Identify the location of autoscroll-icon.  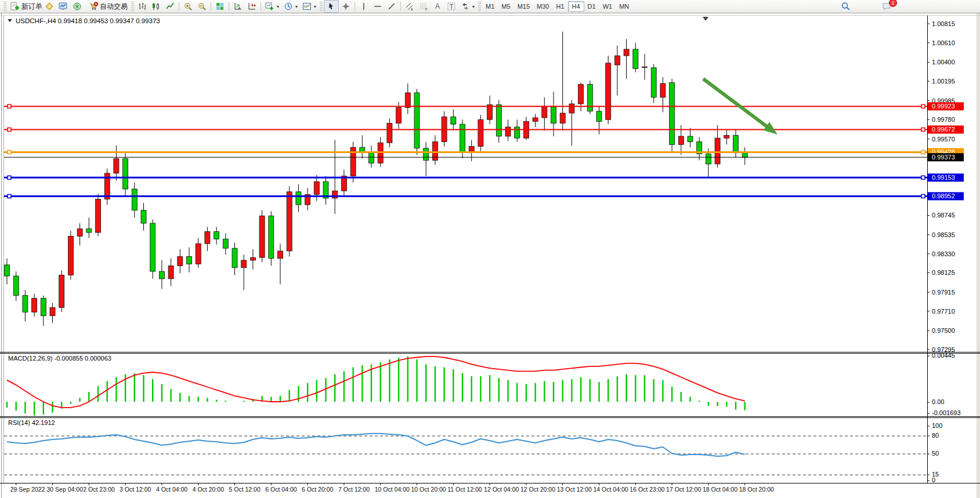
(238, 6).